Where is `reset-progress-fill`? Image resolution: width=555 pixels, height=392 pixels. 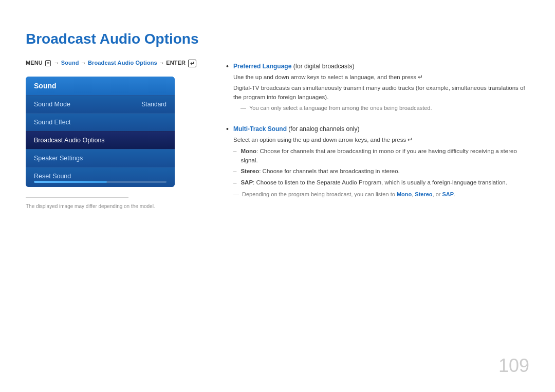 reset-progress-fill is located at coordinates (70, 182).